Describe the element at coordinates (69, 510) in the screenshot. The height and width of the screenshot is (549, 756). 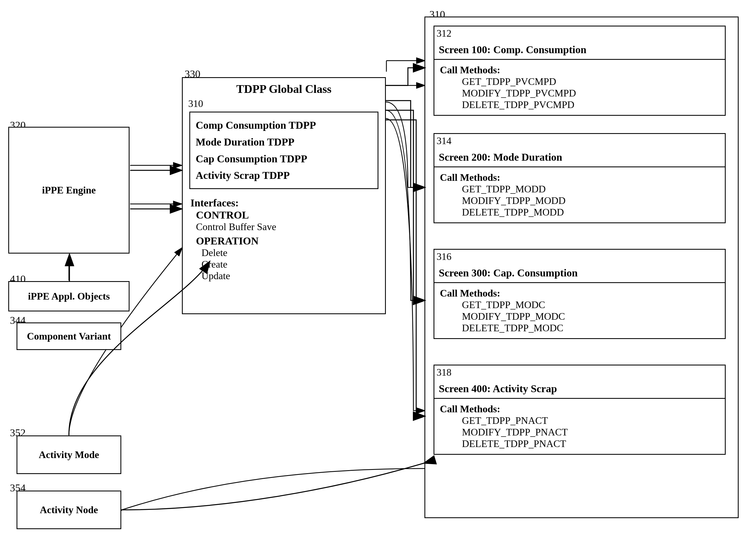
I see `activity-node-label: Activity Node` at that location.